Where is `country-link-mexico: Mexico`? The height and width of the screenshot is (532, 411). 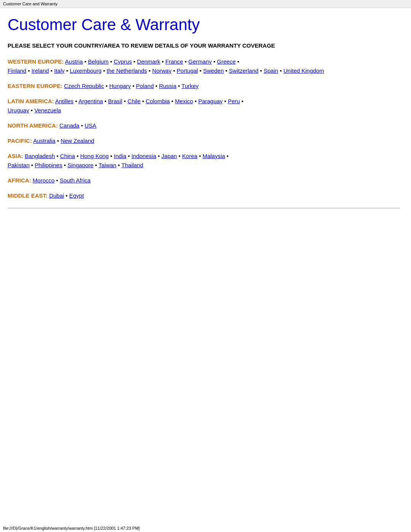 country-link-mexico: Mexico is located at coordinates (184, 101).